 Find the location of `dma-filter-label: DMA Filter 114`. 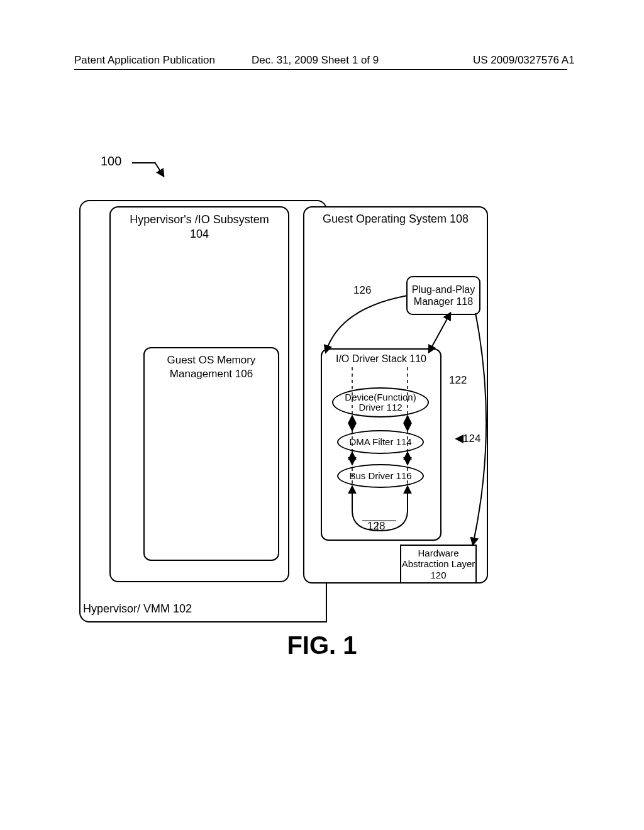

dma-filter-label: DMA Filter 114 is located at coordinates (380, 443).